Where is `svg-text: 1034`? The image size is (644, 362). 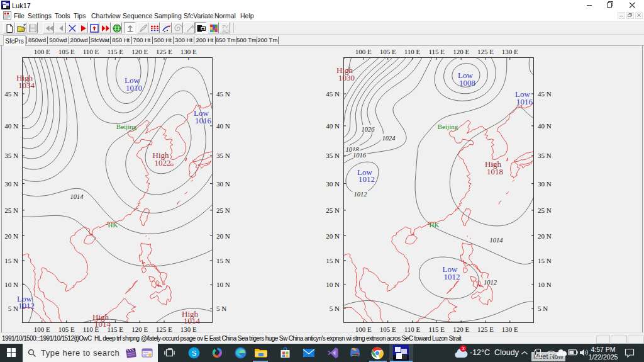
svg-text: 1034 is located at coordinates (26, 86).